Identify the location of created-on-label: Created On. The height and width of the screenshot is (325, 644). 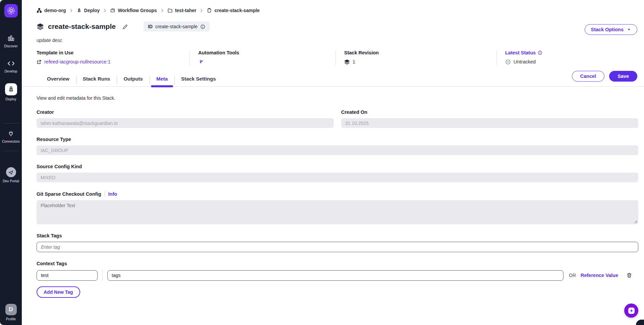
(490, 112).